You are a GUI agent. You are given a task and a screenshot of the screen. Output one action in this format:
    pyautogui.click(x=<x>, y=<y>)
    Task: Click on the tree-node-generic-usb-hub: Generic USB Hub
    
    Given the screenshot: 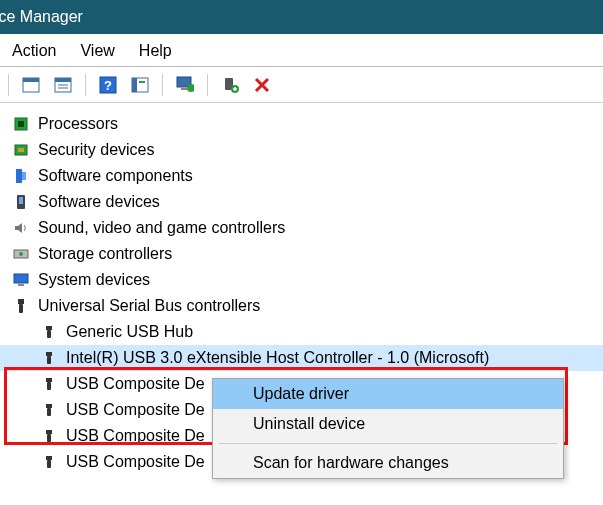 What is the action you would take?
    pyautogui.click(x=302, y=332)
    